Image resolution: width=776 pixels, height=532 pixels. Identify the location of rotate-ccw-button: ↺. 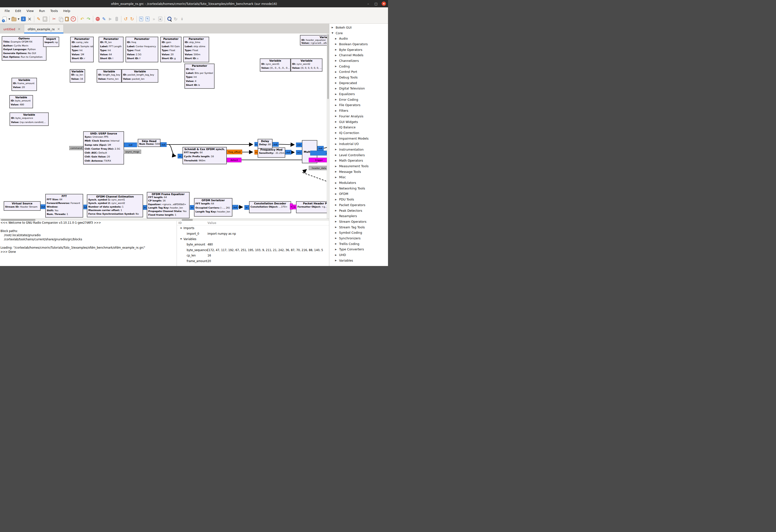
(126, 19).